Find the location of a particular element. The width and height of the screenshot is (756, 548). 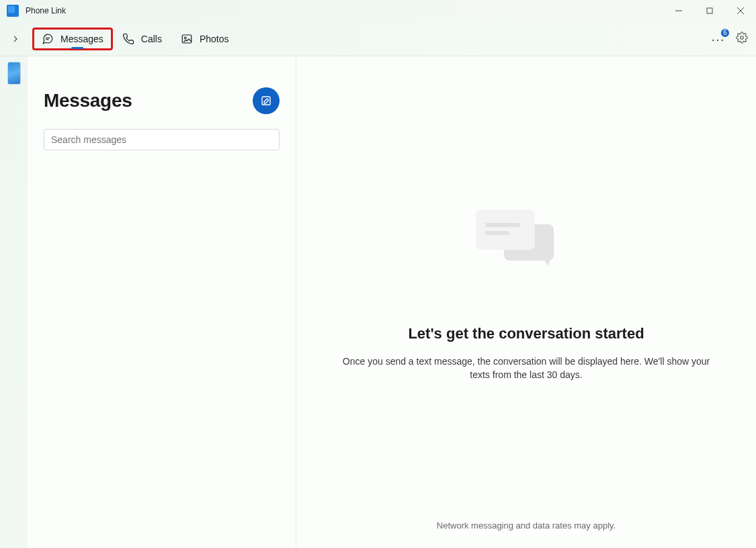

maximize-button is located at coordinates (710, 11).